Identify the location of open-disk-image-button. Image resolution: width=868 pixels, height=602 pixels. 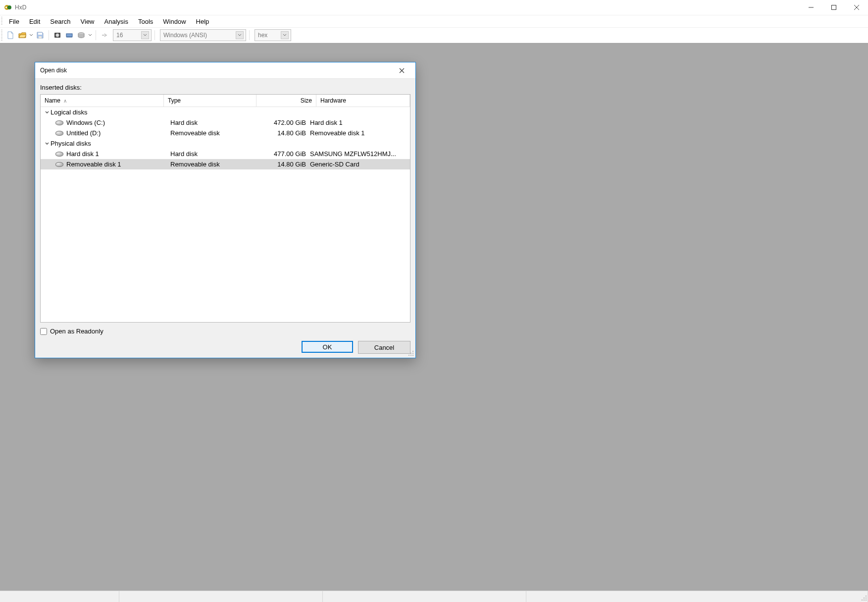
(81, 35).